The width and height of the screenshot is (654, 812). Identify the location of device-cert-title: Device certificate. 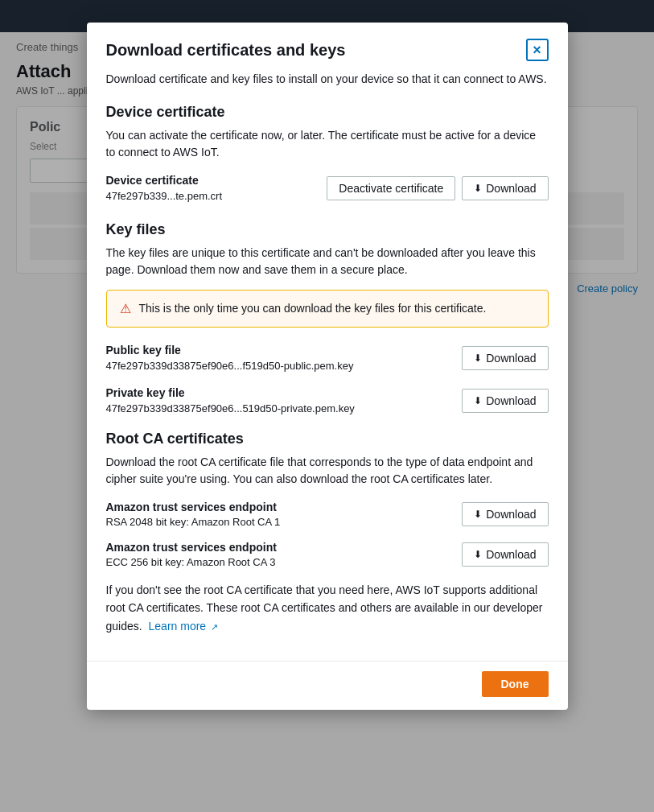
(327, 113).